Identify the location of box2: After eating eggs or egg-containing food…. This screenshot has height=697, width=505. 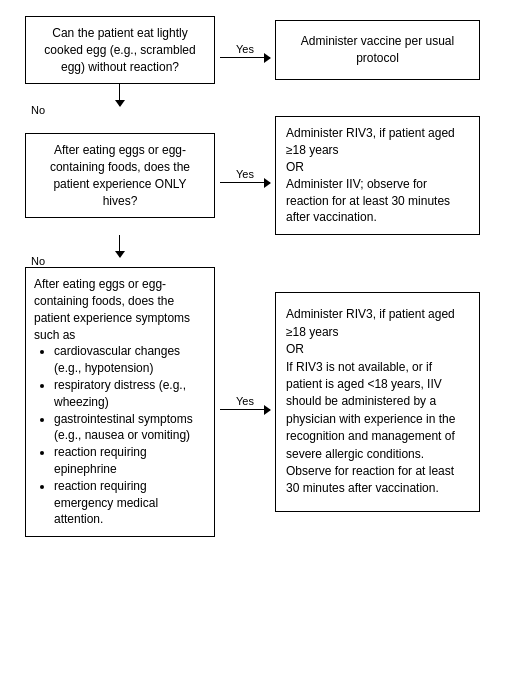
(120, 176).